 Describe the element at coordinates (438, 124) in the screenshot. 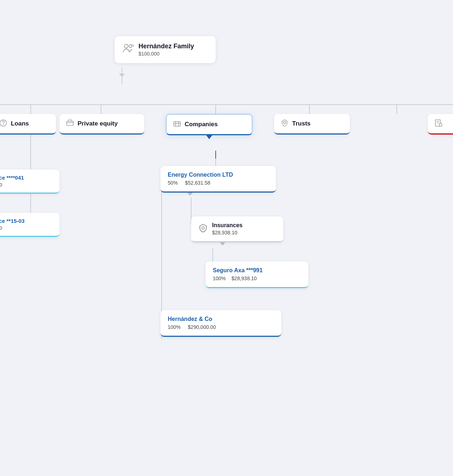

I see `last-icon` at that location.